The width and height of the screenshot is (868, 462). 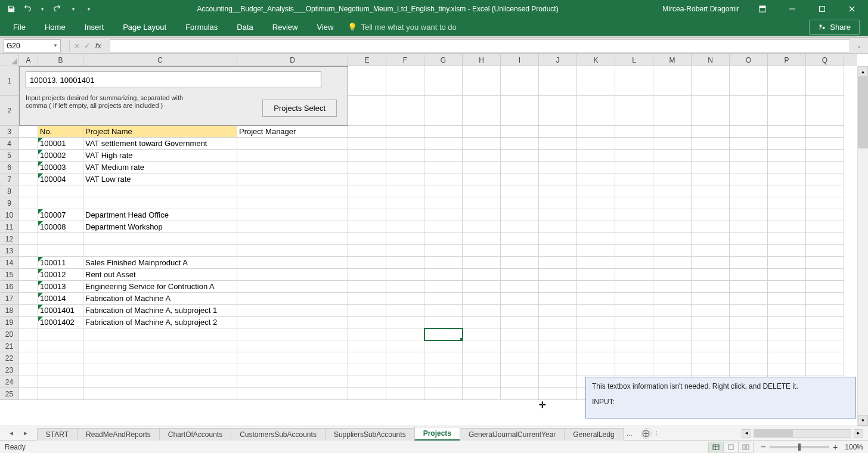 I want to click on col-A: A, so click(x=29, y=60).